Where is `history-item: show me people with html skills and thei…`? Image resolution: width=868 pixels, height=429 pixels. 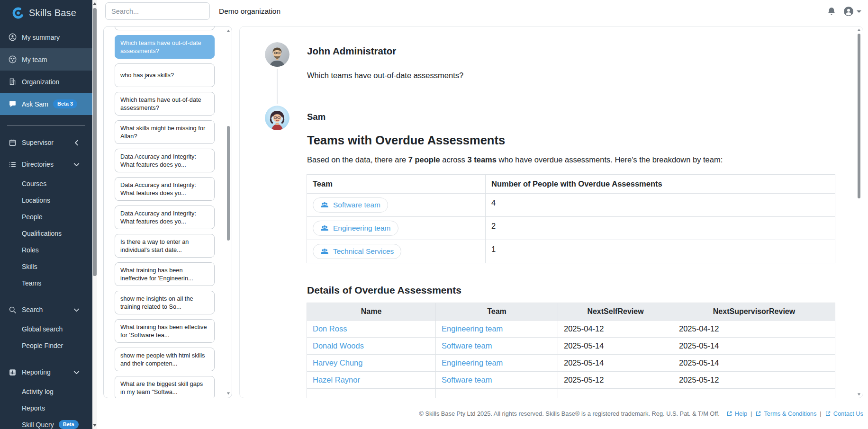
history-item: show me people with html skills and thei… is located at coordinates (165, 359).